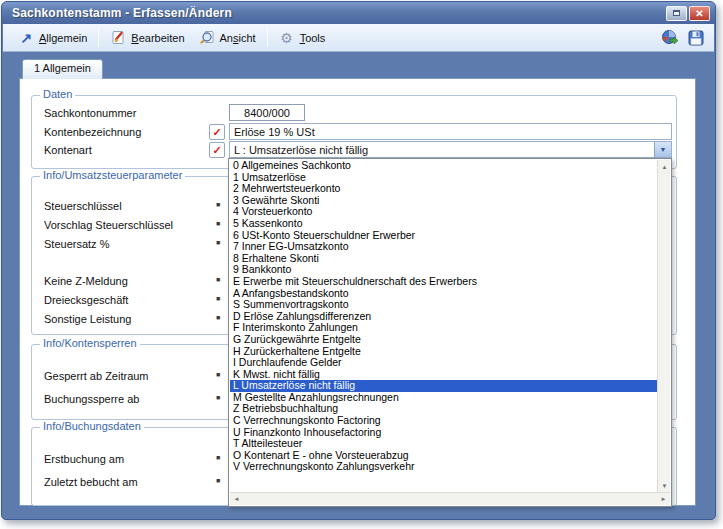 This screenshot has height=529, width=723. I want to click on save-disk-icon, so click(696, 38).